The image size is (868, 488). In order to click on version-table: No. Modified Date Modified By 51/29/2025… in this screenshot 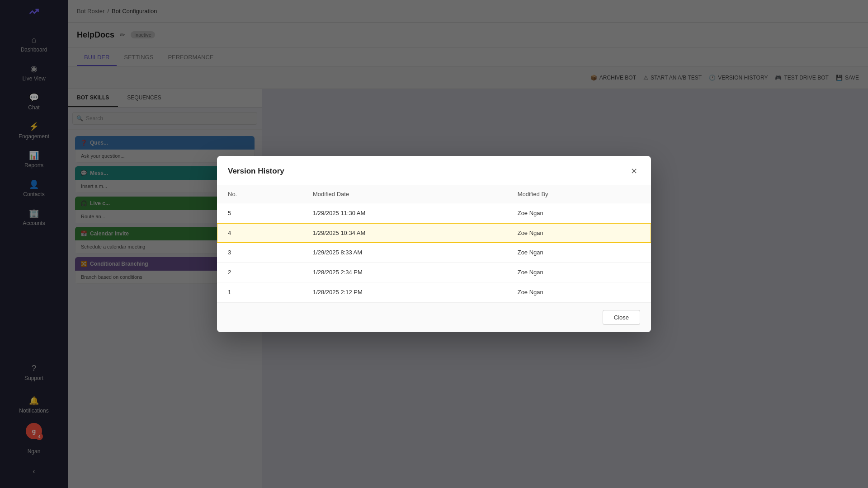, I will do `click(434, 244)`.